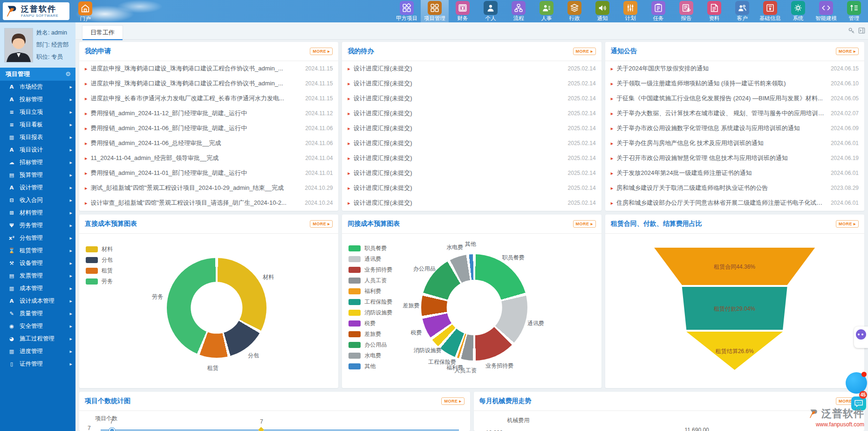 This screenshot has width=868, height=431. Describe the element at coordinates (826, 11) in the screenshot. I see `nav-item-zhineng: 智能建模` at that location.